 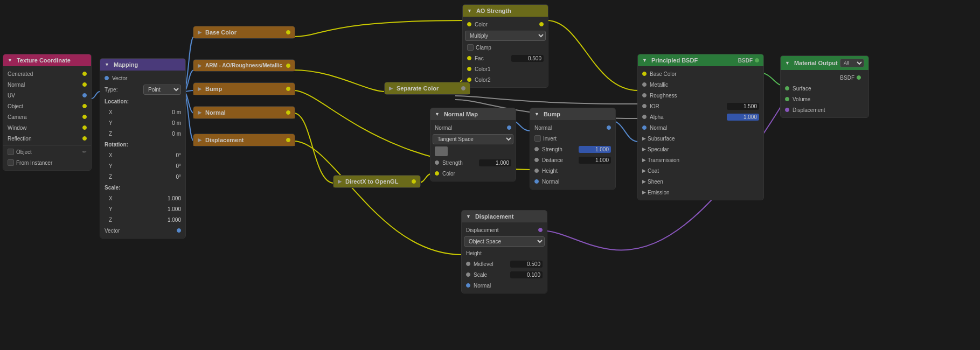 I want to click on bump-height-socket, so click(x=537, y=171).